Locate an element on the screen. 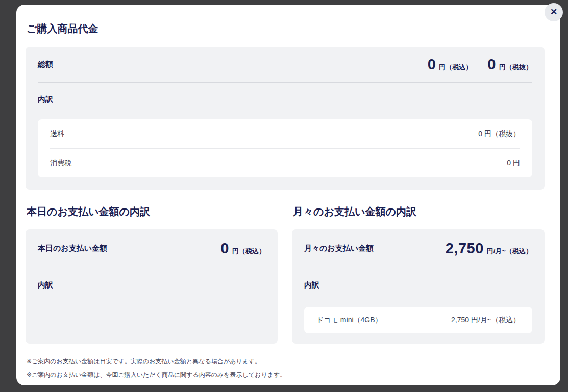  summary-breakdown-label: 内訳 is located at coordinates (285, 99).